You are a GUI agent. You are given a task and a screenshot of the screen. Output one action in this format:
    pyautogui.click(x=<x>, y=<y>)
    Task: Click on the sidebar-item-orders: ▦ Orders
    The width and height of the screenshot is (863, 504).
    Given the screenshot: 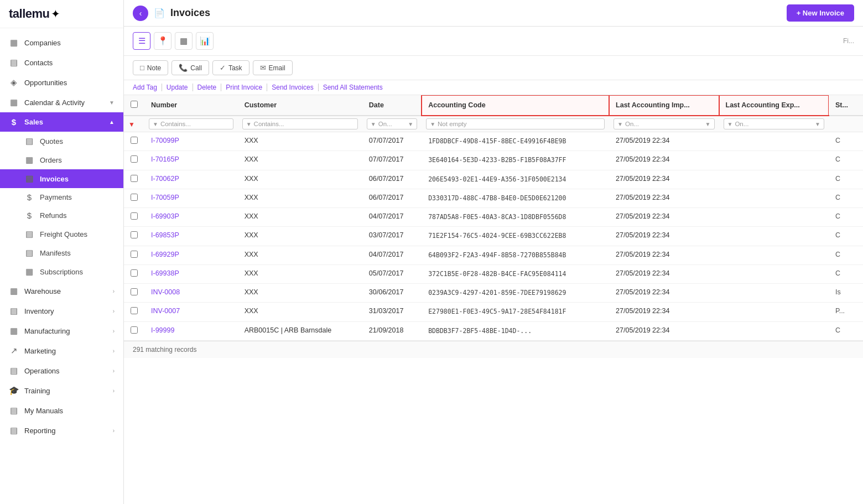 What is the action you would take?
    pyautogui.click(x=62, y=160)
    